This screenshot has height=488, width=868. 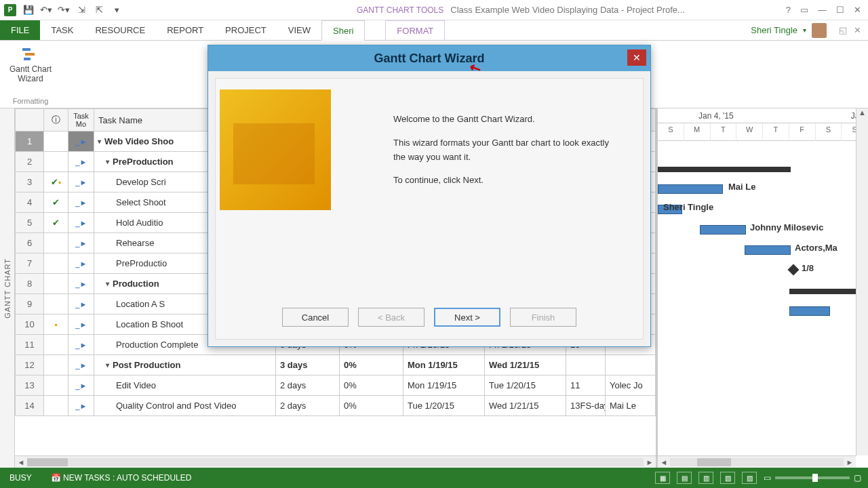 I want to click on next-button: Next >, so click(x=467, y=317).